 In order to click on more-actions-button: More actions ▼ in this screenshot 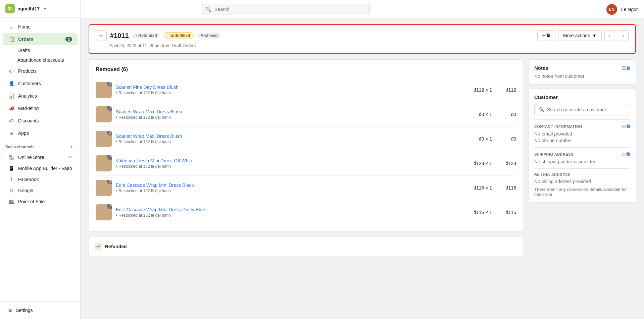, I will do `click(580, 36)`.